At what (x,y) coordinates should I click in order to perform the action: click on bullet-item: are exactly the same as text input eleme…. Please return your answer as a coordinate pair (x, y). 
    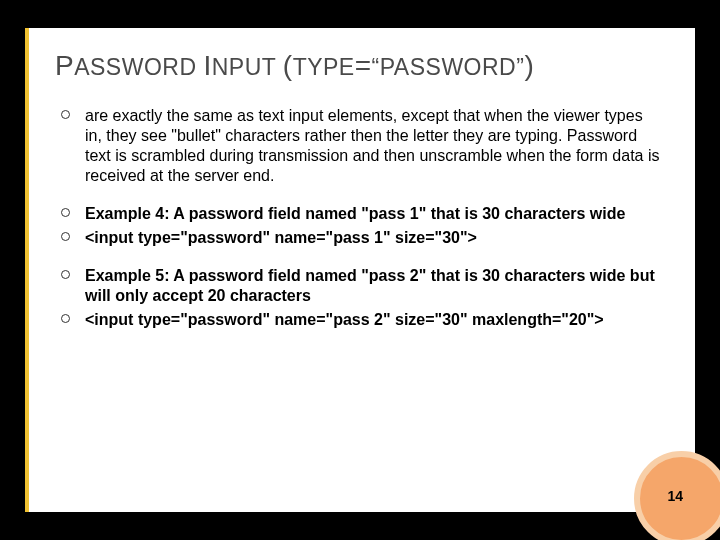
    Looking at the image, I should click on (361, 146).